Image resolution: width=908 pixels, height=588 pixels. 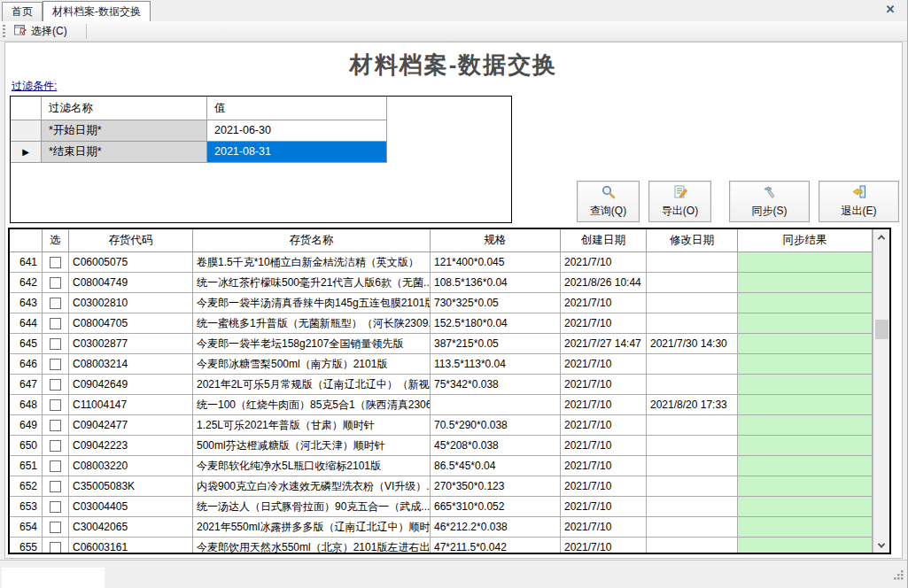 I want to click on sync-button-label: 同步(S), so click(x=770, y=211).